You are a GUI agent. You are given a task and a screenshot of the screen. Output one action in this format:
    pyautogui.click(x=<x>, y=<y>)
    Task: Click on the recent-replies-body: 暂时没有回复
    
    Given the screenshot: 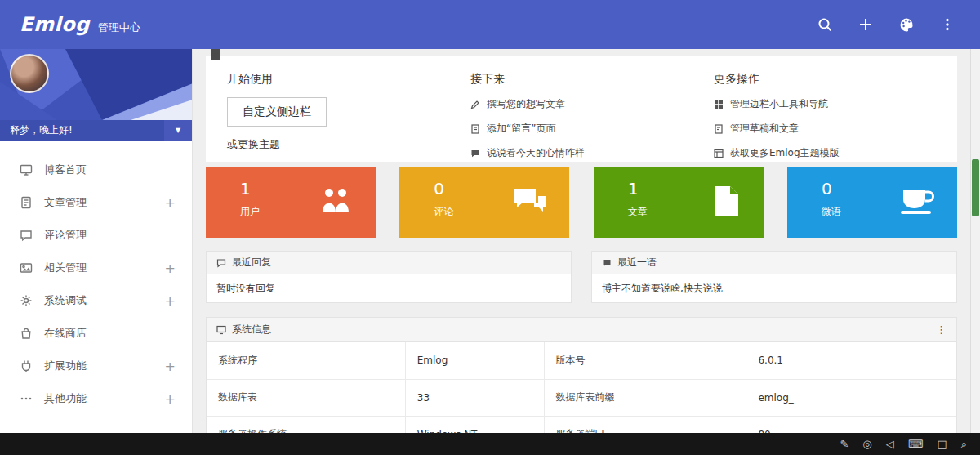 What is the action you would take?
    pyautogui.click(x=389, y=288)
    